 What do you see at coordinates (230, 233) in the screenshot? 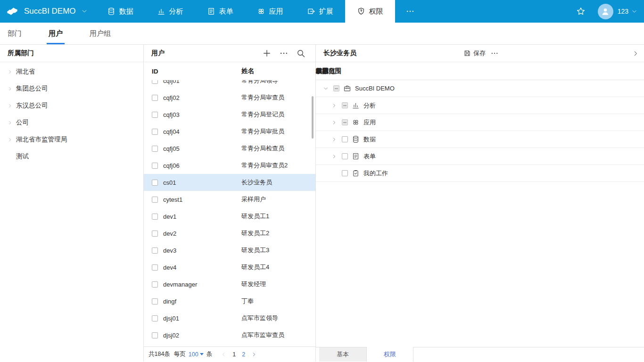
I see `table-row: dev2 研发员工2` at bounding box center [230, 233].